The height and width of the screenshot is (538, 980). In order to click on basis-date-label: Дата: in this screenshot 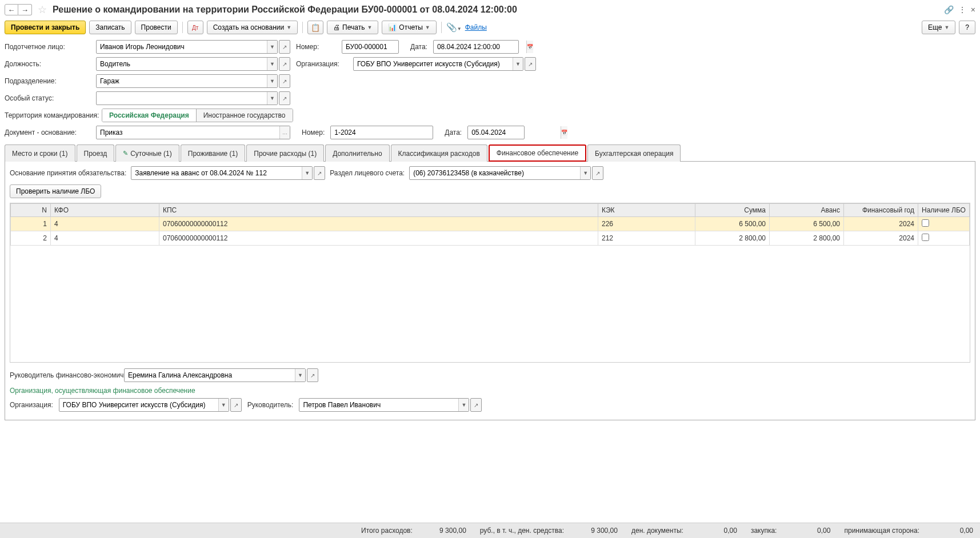, I will do `click(453, 133)`.